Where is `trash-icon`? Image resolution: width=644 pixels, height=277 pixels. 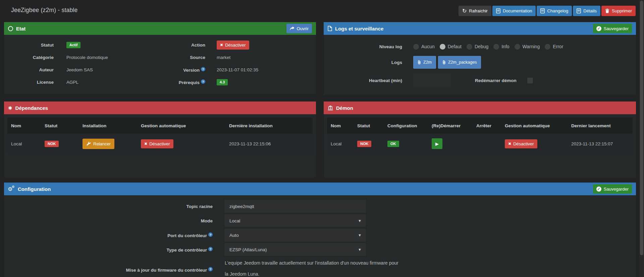 trash-icon is located at coordinates (607, 11).